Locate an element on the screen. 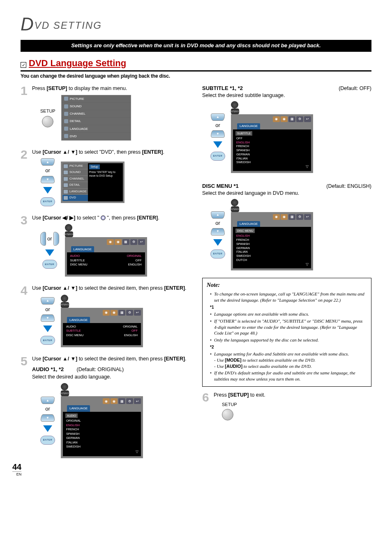  setup-title: Setup is located at coordinates (95, 167).